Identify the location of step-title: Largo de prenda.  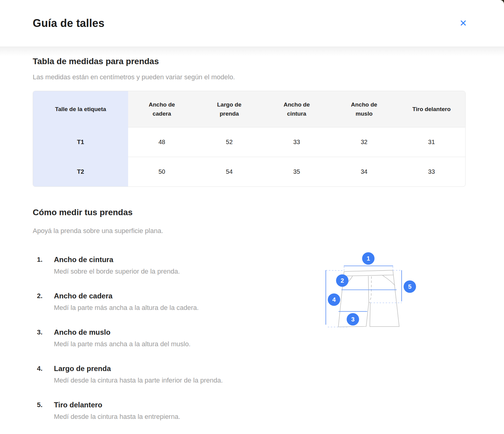
(138, 369).